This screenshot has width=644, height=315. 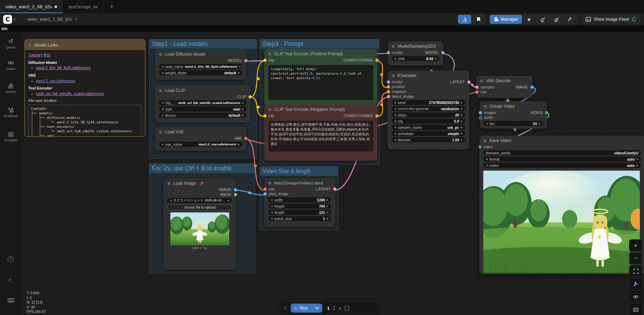 What do you see at coordinates (562, 153) in the screenshot?
I see `widget-filename-prefix: filename_prefix video/ComfyU` at bounding box center [562, 153].